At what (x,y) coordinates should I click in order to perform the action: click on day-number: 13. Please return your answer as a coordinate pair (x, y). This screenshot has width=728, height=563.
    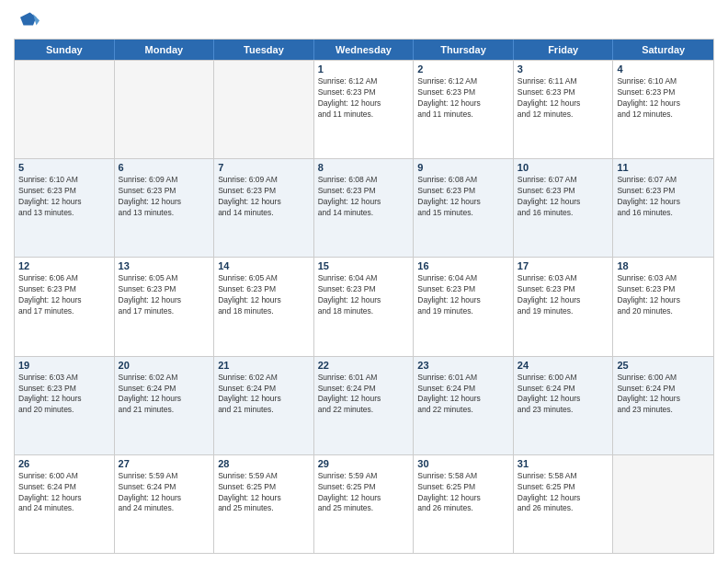
    Looking at the image, I should click on (165, 266).